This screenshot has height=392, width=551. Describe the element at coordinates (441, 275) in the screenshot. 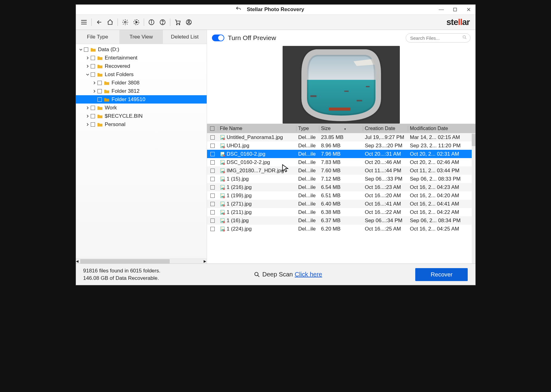

I see `recover-button: Recover` at that location.